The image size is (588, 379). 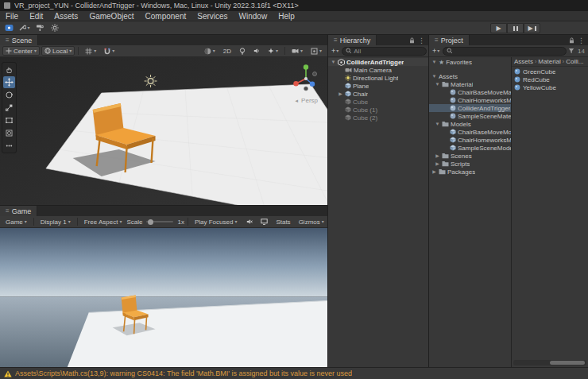 What do you see at coordinates (470, 156) in the screenshot?
I see `tree-row-scenes: ▶ Scenes` at bounding box center [470, 156].